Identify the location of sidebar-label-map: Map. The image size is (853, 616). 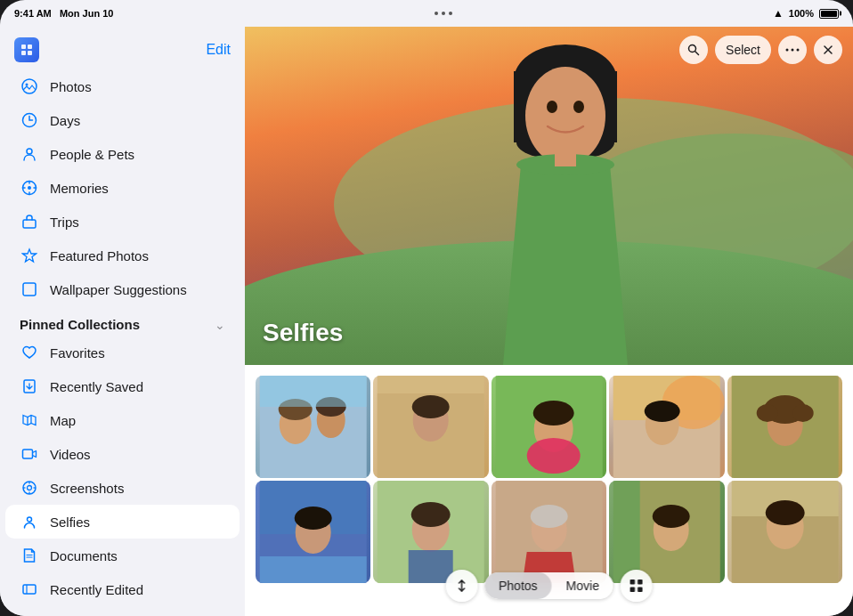
(62, 420).